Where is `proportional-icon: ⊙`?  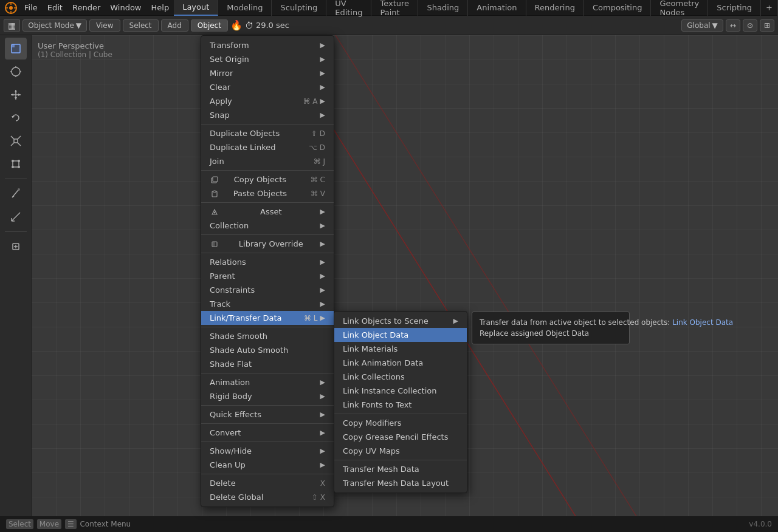 proportional-icon: ⊙ is located at coordinates (750, 26).